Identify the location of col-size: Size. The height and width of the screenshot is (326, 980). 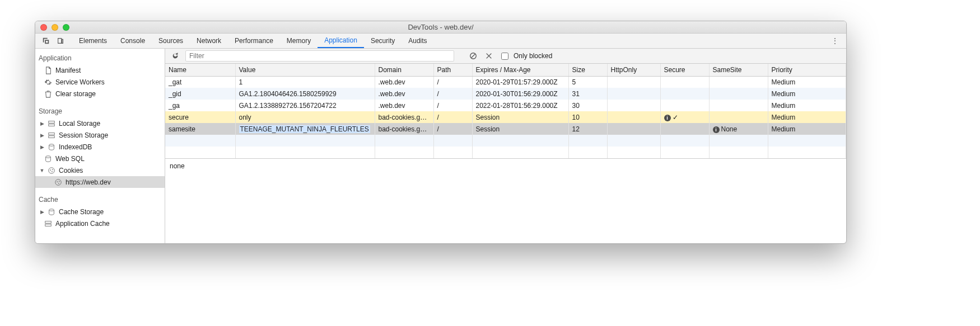
(588, 70).